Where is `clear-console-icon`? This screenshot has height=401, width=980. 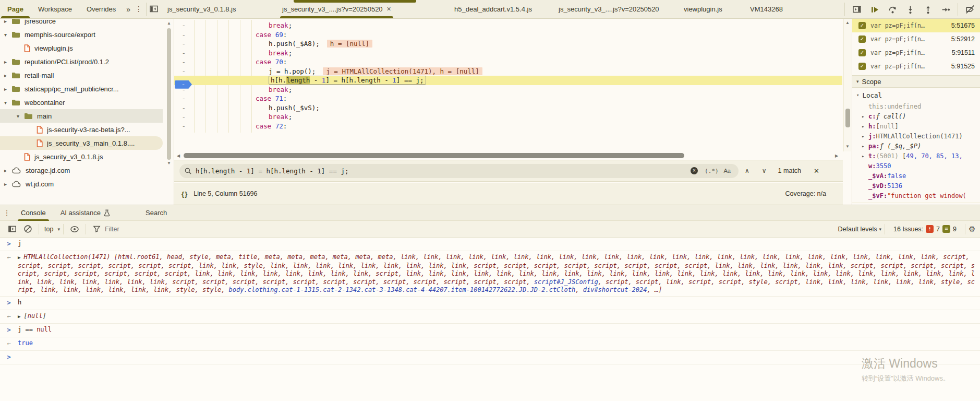
clear-console-icon is located at coordinates (28, 229).